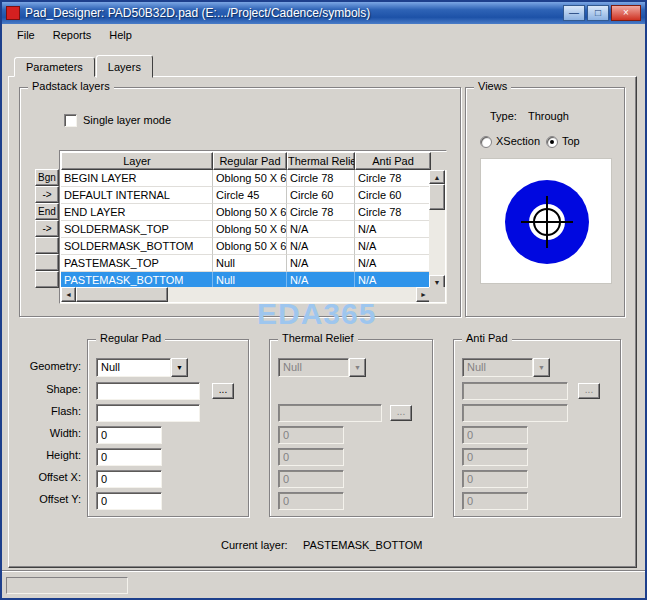  I want to click on thermal-geometry-value: Null, so click(314, 368).